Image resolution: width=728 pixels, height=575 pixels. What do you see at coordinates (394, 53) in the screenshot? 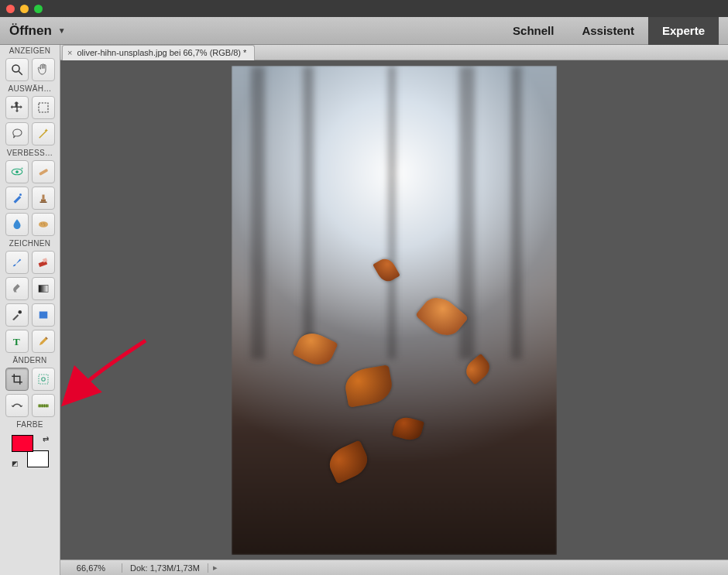
I see `document-tab-bar: × oliver-hihn-unsplash.jpg bei 66,7% (RG…` at bounding box center [394, 53].